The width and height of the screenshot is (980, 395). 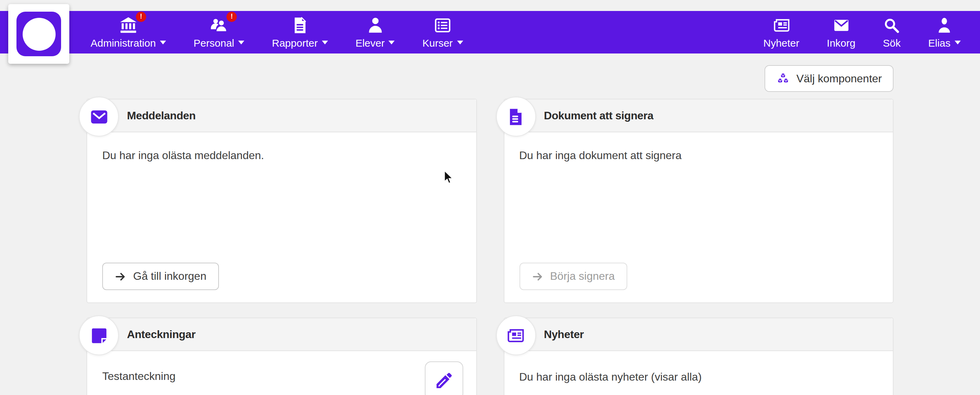 I want to click on card-title: Dokument att signera, so click(x=599, y=116).